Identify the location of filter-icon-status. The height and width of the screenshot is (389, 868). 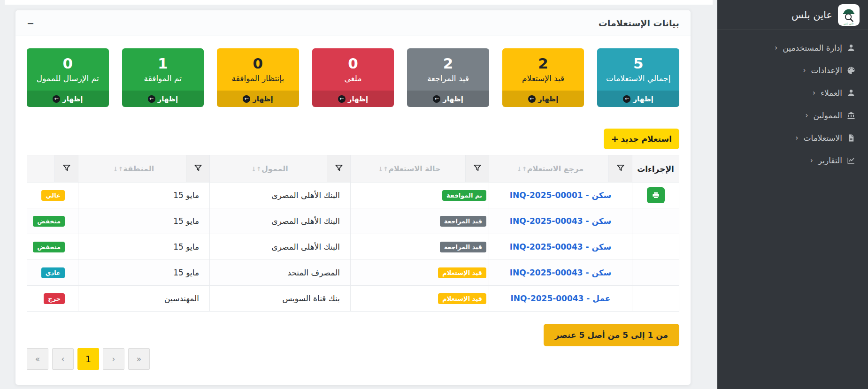
(477, 169).